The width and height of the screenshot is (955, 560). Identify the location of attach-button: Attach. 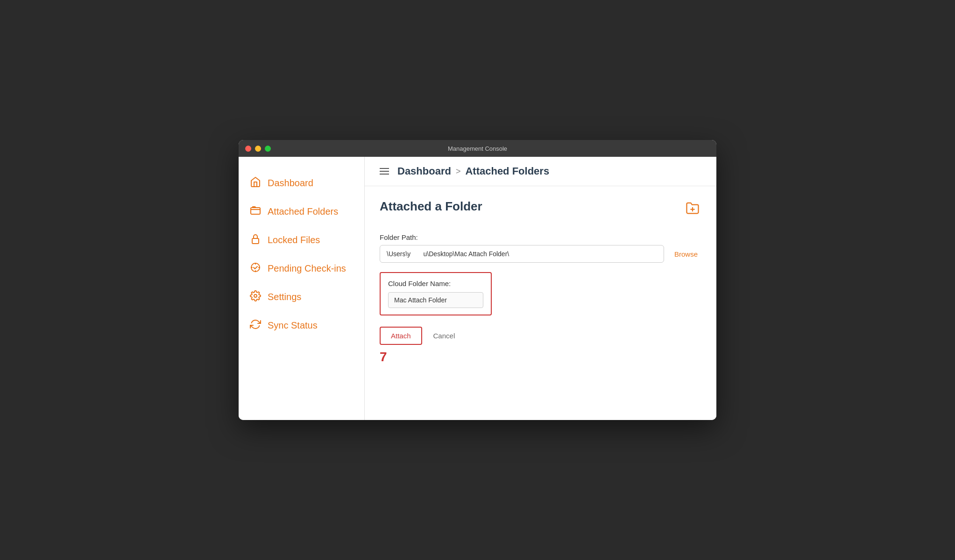
(401, 336).